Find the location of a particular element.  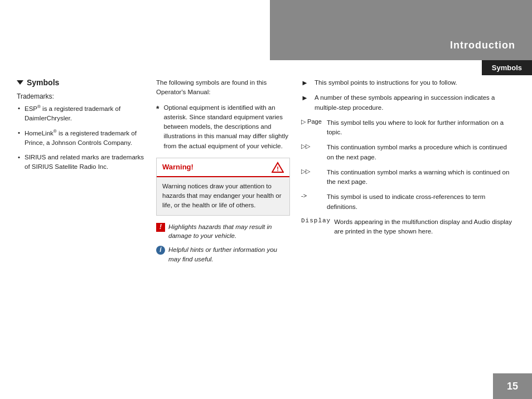

info-icon: i is located at coordinates (161, 250).